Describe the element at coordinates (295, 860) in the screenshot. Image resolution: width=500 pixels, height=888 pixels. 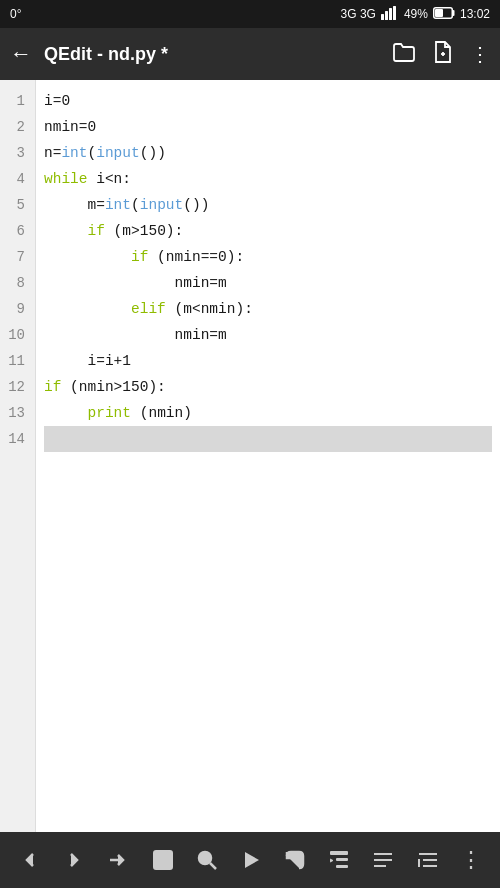
I see `undo-button` at that location.